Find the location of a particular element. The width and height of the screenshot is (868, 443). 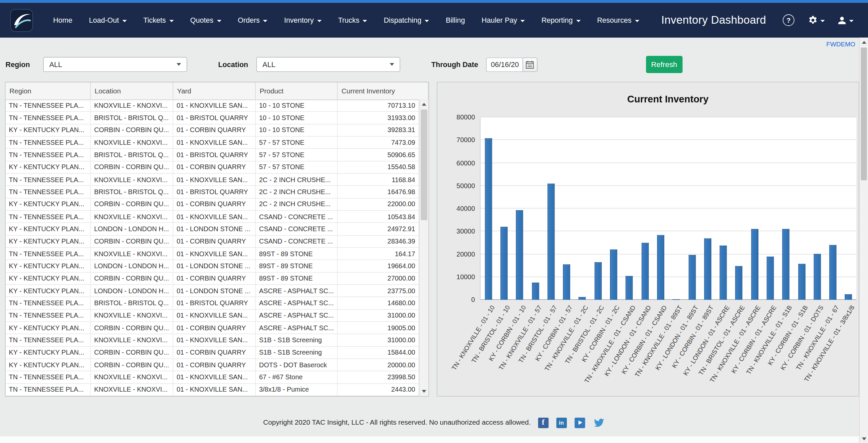

help-icon: ? is located at coordinates (788, 20).